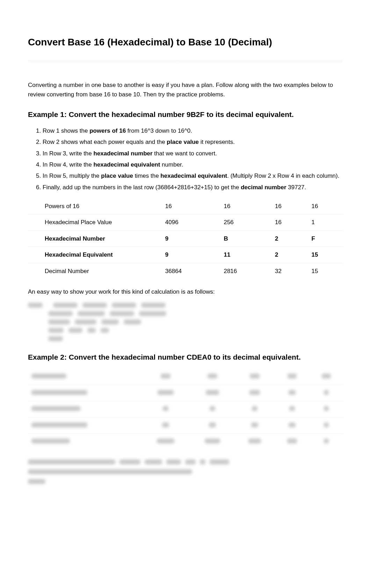  I want to click on row-label: Hexadecimal Place Value, so click(94, 223).